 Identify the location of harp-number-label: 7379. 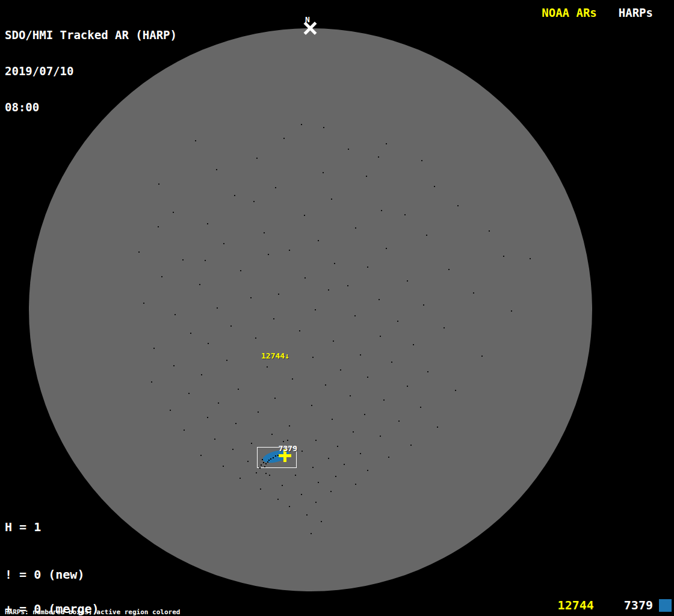
(288, 449).